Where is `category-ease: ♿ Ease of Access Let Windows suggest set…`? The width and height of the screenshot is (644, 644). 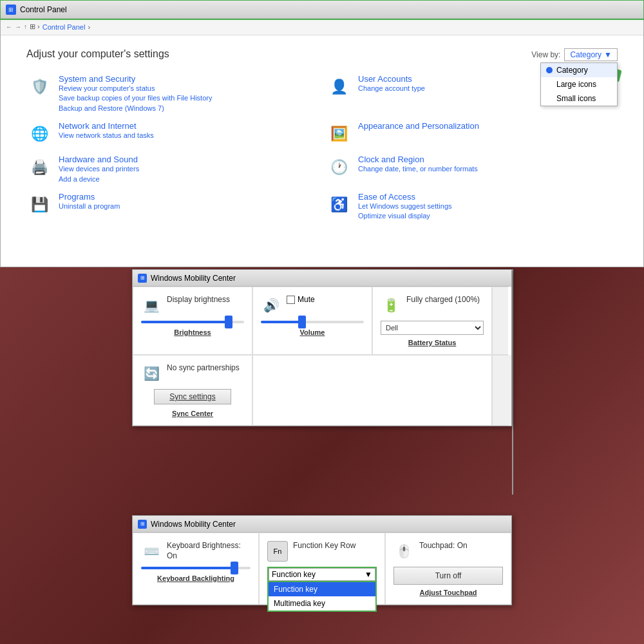 category-ease: ♿ Ease of Access Let Windows suggest set… is located at coordinates (471, 207).